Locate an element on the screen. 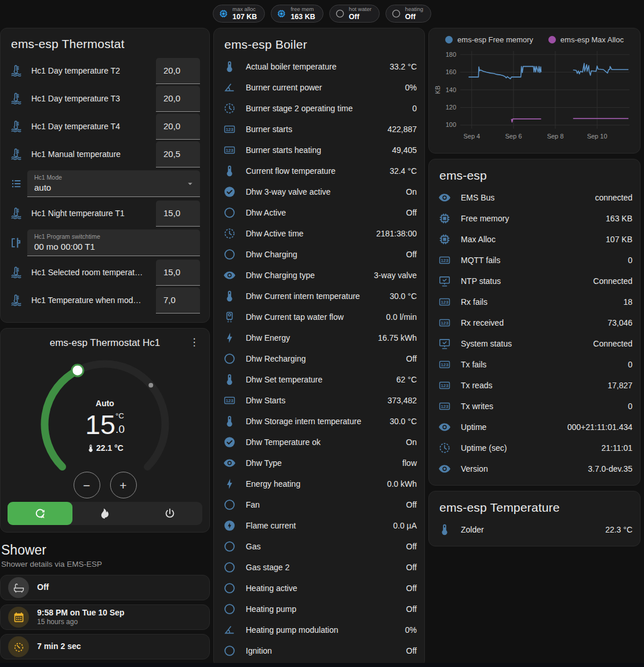 Image resolution: width=644 pixels, height=667 pixels. status-chip: hot water Off is located at coordinates (355, 14).